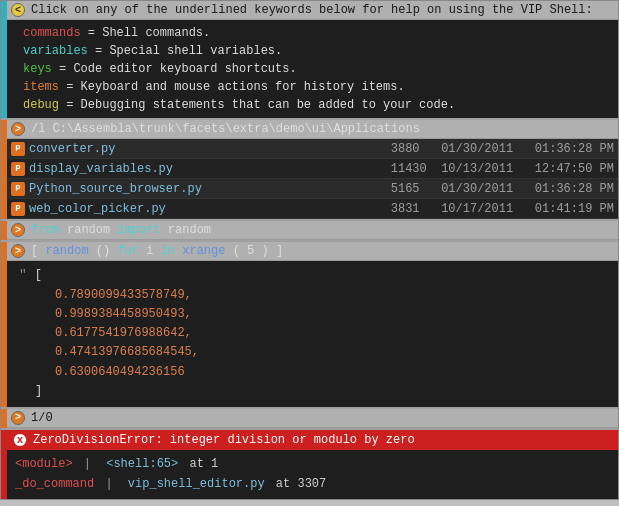  I want to click on listcomp-toggle: >, so click(18, 251).